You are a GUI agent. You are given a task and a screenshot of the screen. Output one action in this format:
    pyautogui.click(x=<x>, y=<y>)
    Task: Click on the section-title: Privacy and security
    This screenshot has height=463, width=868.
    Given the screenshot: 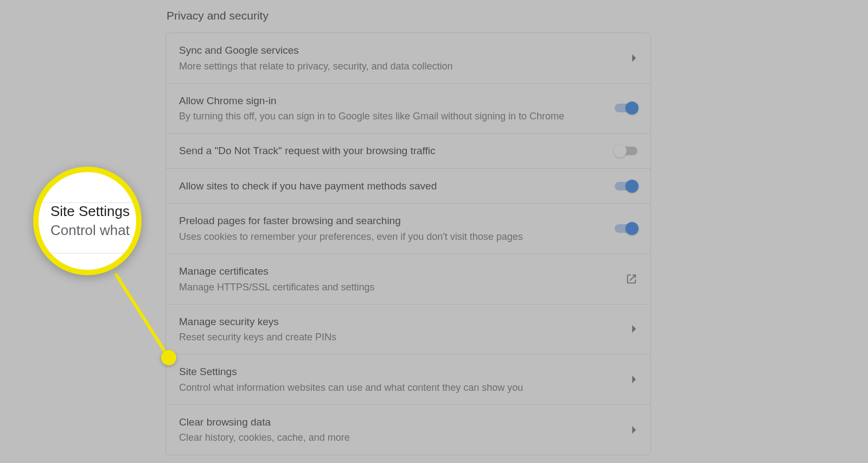 What is the action you would take?
    pyautogui.click(x=218, y=16)
    